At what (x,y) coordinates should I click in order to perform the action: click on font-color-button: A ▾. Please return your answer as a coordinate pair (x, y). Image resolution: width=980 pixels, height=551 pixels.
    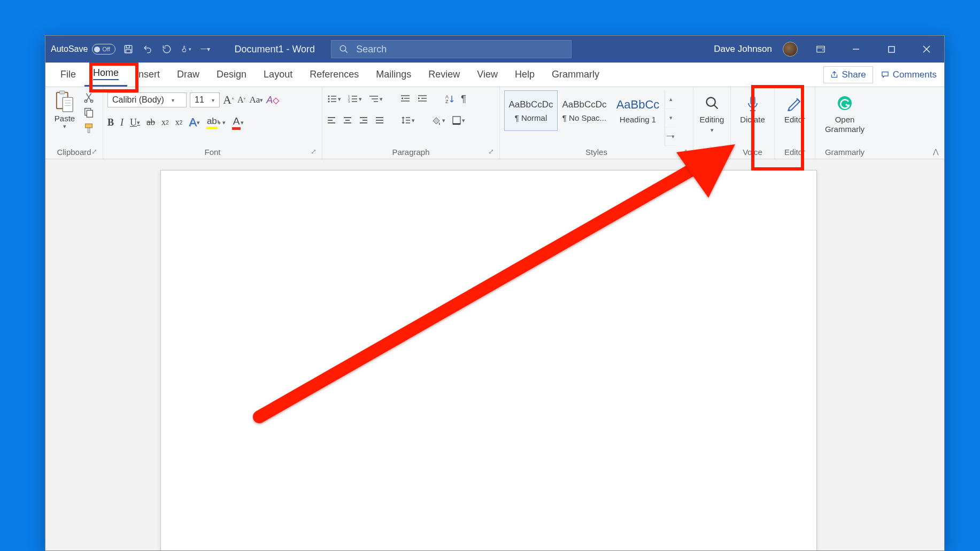
    Looking at the image, I should click on (238, 123).